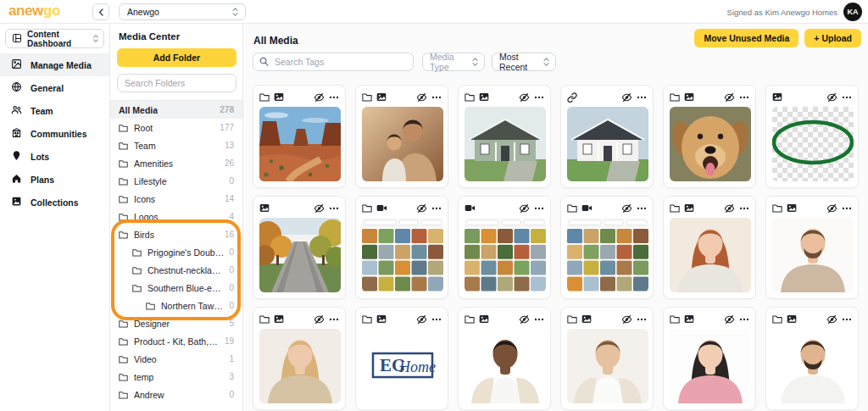 This screenshot has width=868, height=411. I want to click on media-thumbnail-woman-pink-shirt, so click(710, 366).